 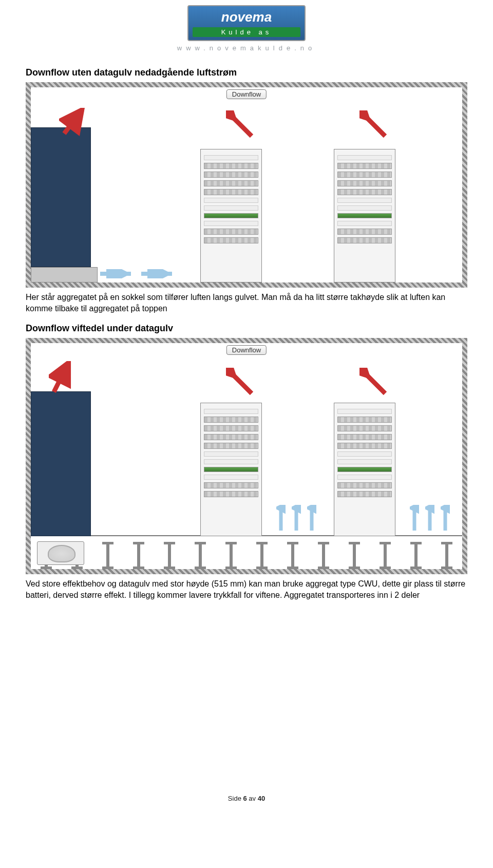 What do you see at coordinates (246, 329) in the screenshot?
I see `section2-title: Downflow viftedel under datagulv` at bounding box center [246, 329].